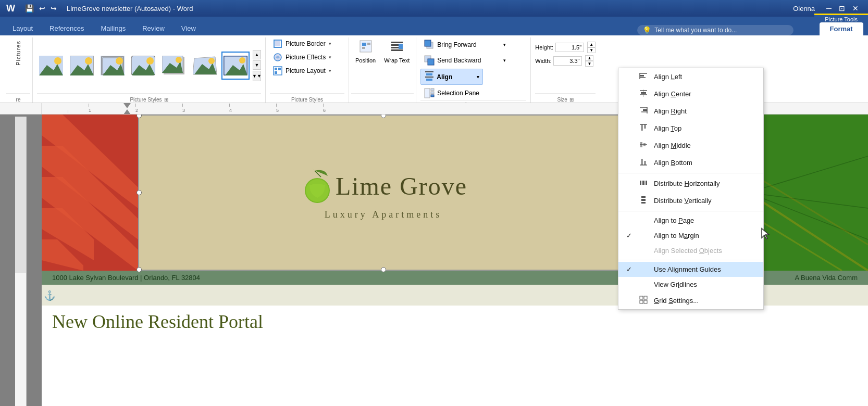 Image resolution: width=868 pixels, height=406 pixels. I want to click on width-up-arrow: ▲, so click(589, 58).